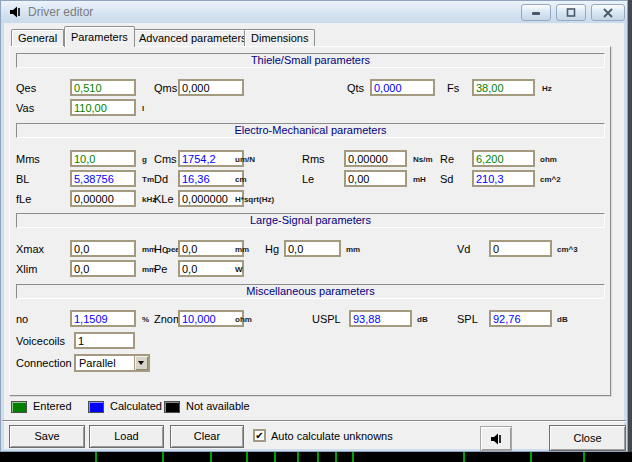 The width and height of the screenshot is (632, 462). What do you see at coordinates (141, 363) in the screenshot?
I see `chevron-down-icon` at bounding box center [141, 363].